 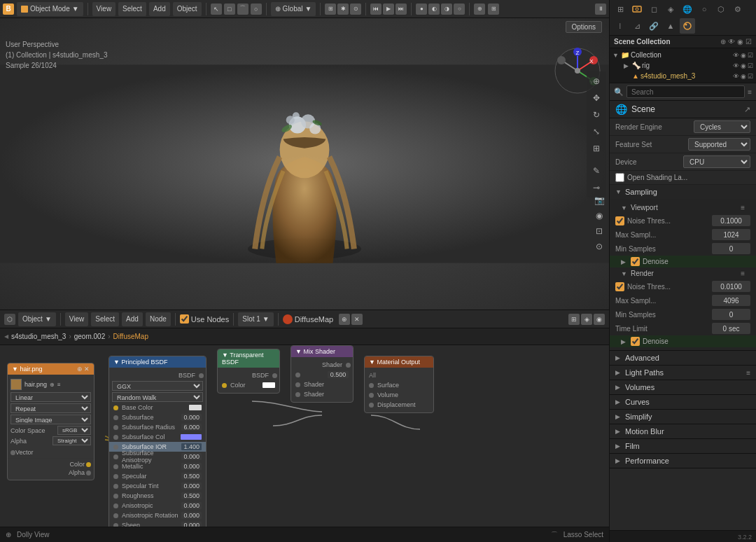 I want to click on tex-node-btn1: ⊕, so click(x=80, y=369).